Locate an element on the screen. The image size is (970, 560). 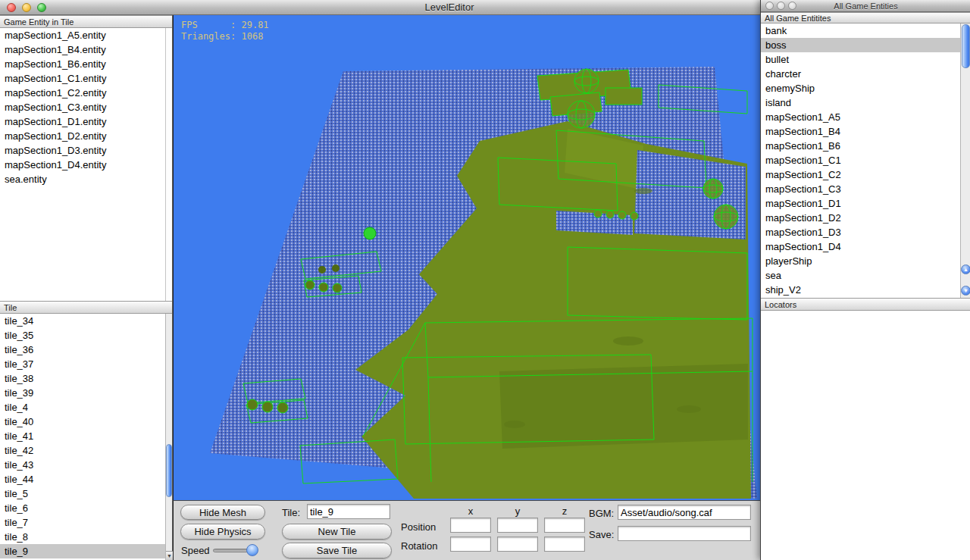
tile-list-scroll-down-button: ▼ is located at coordinates (170, 555).